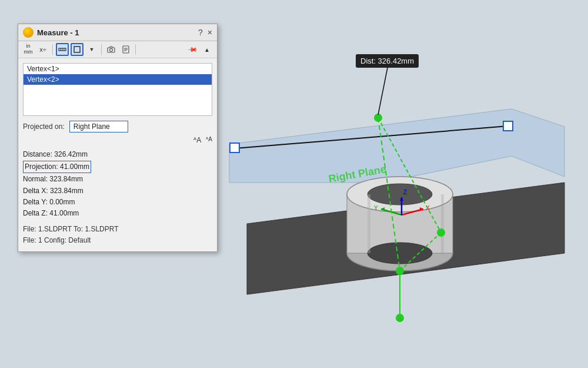 This screenshot has height=368, width=588. I want to click on toolbar-frame-button, so click(77, 49).